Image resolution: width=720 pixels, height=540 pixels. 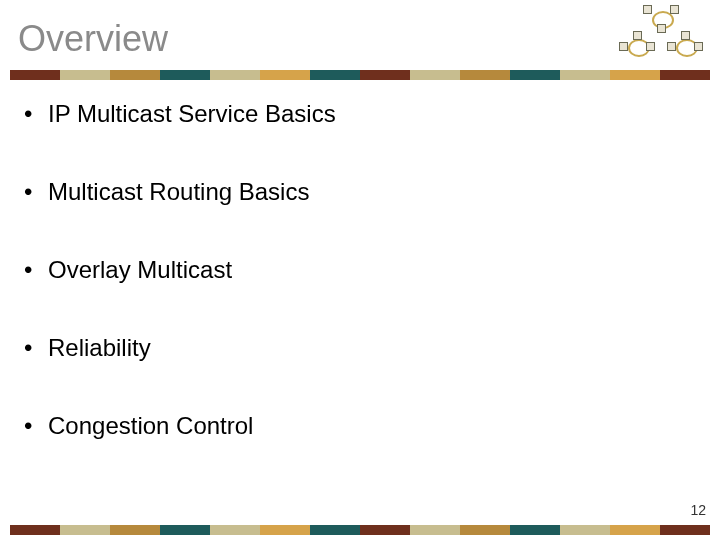 I want to click on bullet-text: Reliability, so click(x=100, y=348).